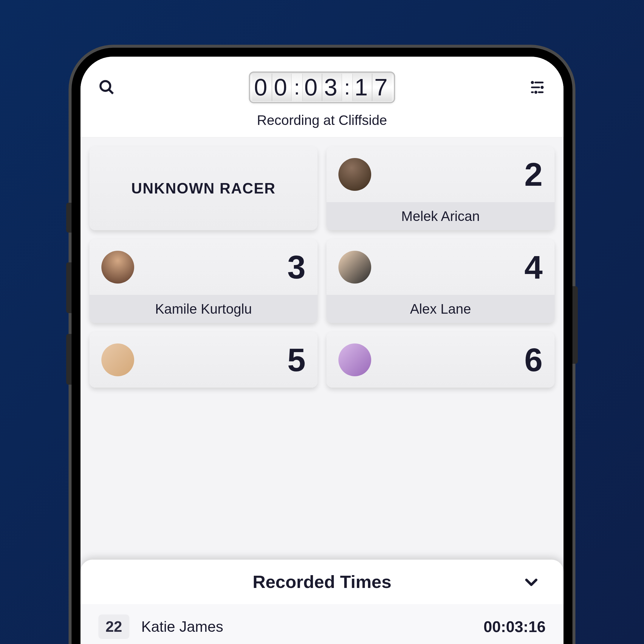 This screenshot has width=644, height=644. I want to click on racer-card-top: 3, so click(203, 267).